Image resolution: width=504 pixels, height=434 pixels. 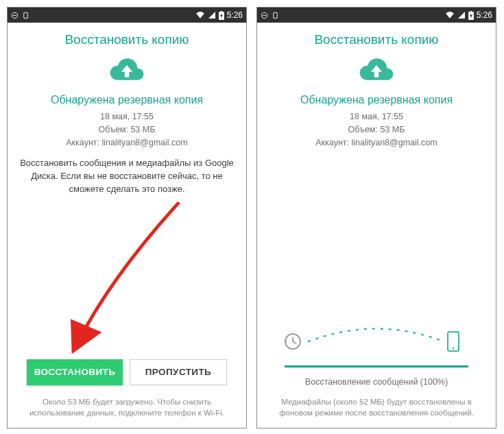 I want to click on progress-bar-fill, so click(x=376, y=366).